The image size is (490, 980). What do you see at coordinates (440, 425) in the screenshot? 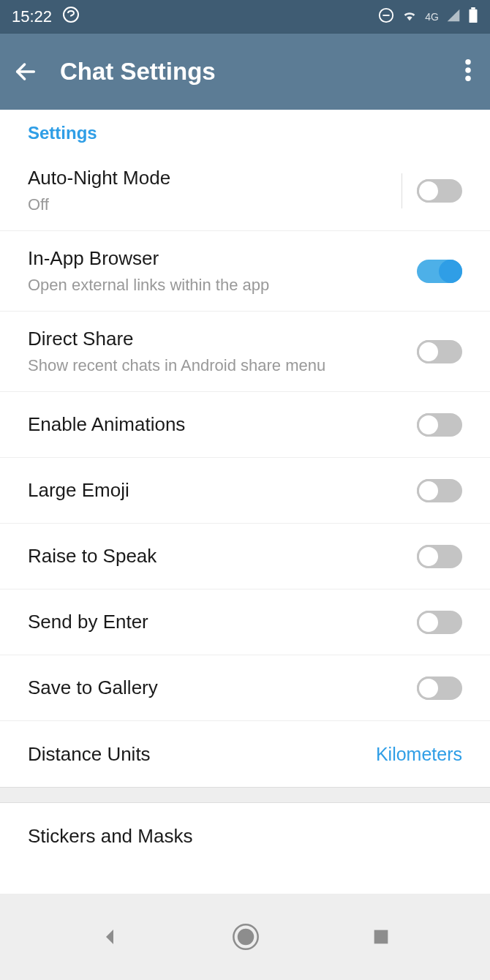
I see `toggle-enable-animations` at bounding box center [440, 425].